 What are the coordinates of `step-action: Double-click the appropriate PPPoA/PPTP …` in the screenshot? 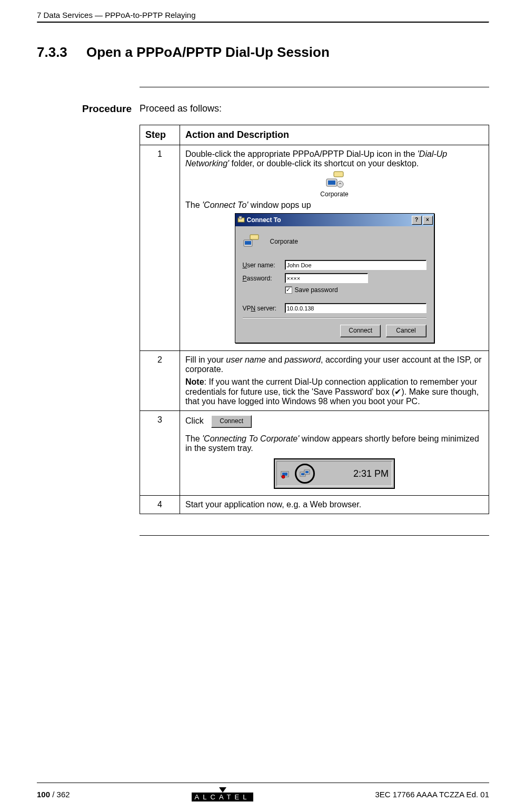 It's located at (335, 248).